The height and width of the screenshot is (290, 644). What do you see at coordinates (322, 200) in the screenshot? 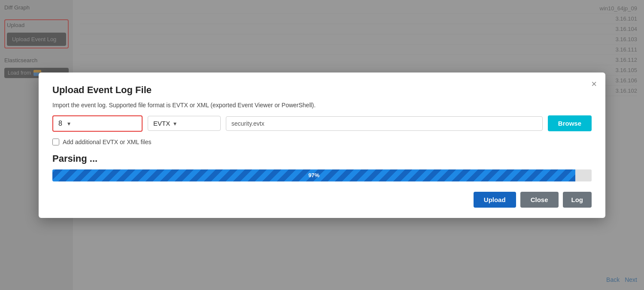
I see `modal-footer: Upload Close Log` at bounding box center [322, 200].